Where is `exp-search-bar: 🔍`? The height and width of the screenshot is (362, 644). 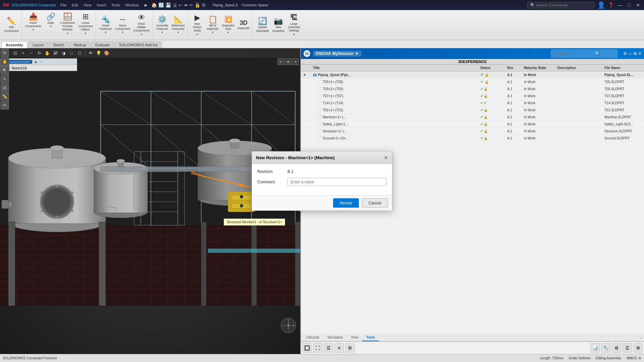 exp-search-bar: 🔍 is located at coordinates (584, 54).